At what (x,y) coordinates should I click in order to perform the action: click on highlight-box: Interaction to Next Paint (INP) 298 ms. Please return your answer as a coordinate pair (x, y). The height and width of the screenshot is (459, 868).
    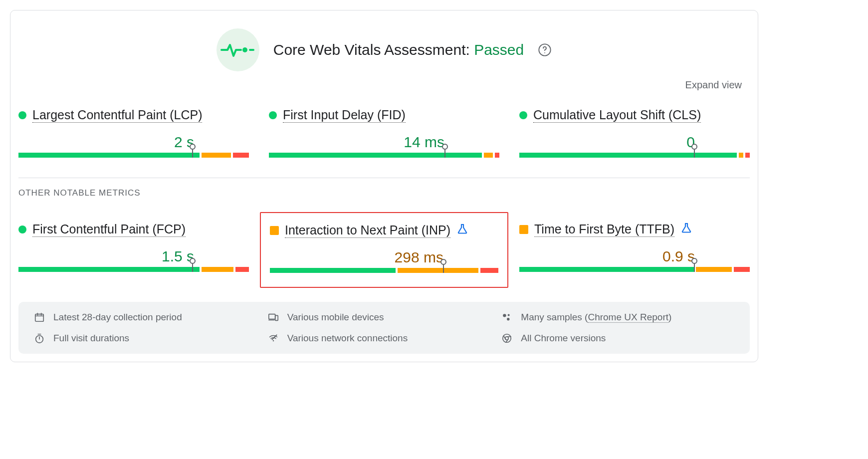
    Looking at the image, I should click on (384, 250).